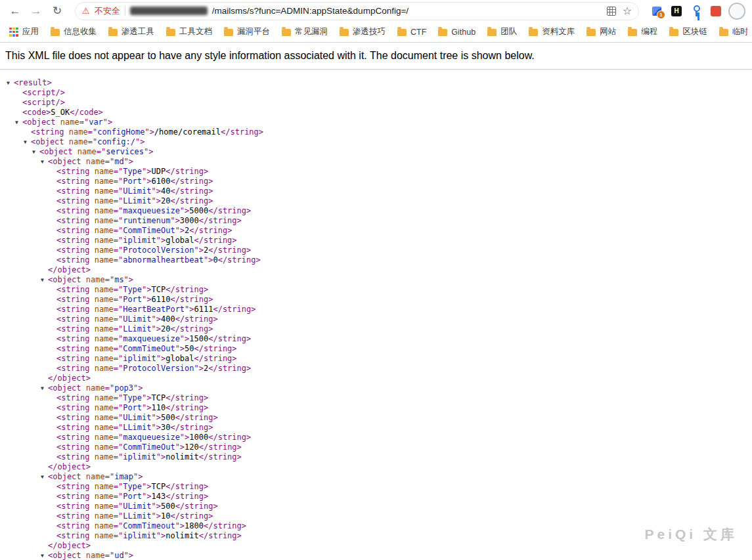 This screenshot has width=752, height=560. I want to click on xml-line: <string name="CommTimeout">1800</string>, so click(376, 527).